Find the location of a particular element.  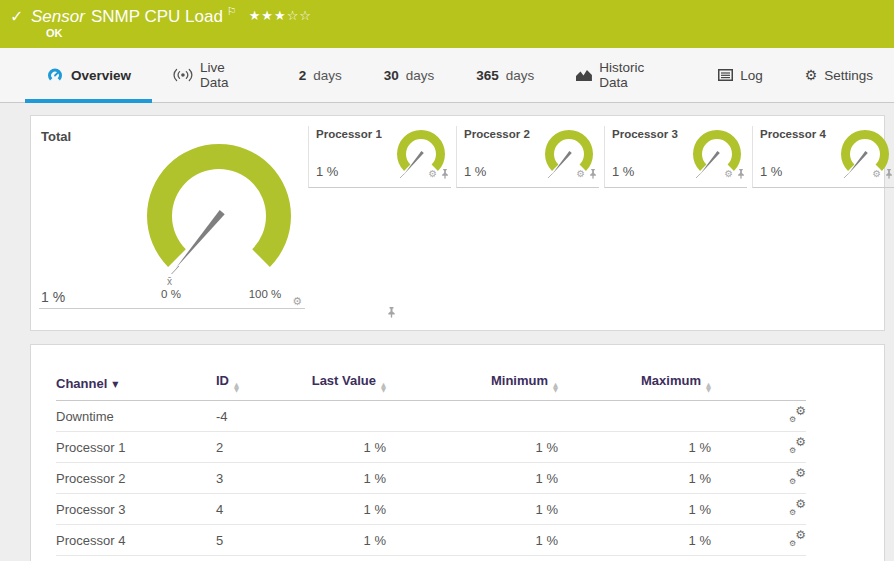

table-row-processor-1: Processor 1 2 1 % 1 % 1 % ⚙⚙ is located at coordinates (431, 448).